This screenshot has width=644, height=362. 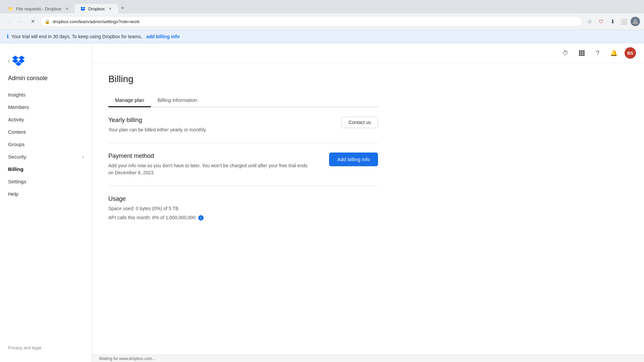 I want to click on profile-button, so click(x=635, y=21).